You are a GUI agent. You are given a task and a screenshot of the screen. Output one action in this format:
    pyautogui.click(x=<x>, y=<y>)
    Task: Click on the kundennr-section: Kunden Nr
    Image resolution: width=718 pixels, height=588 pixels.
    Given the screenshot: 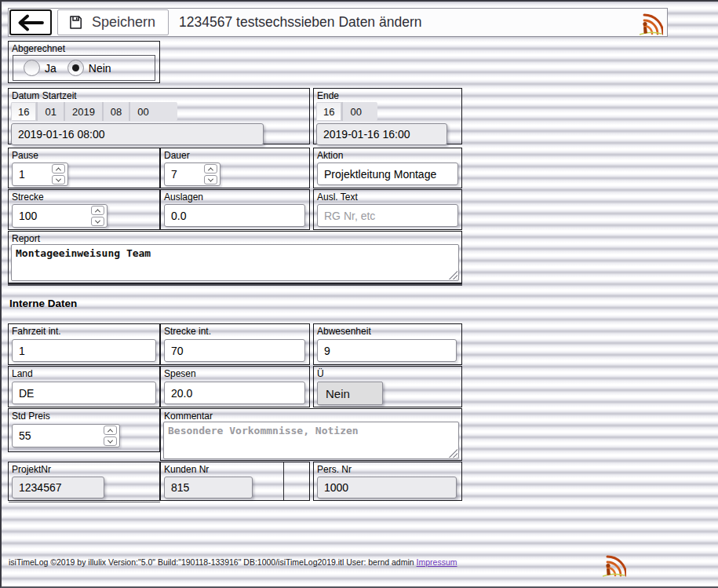 What is the action you would take?
    pyautogui.click(x=235, y=481)
    